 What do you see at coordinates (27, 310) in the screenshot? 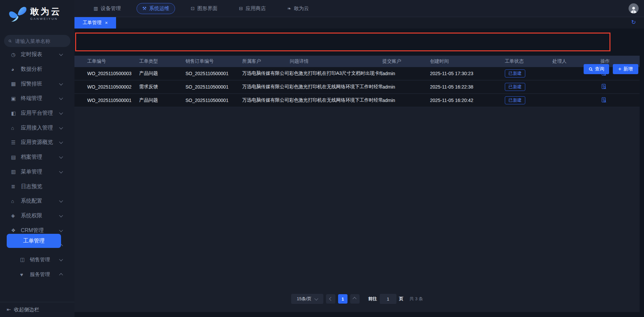
I see `collapse-sidebar-label: 收起侧边栏` at bounding box center [27, 310].